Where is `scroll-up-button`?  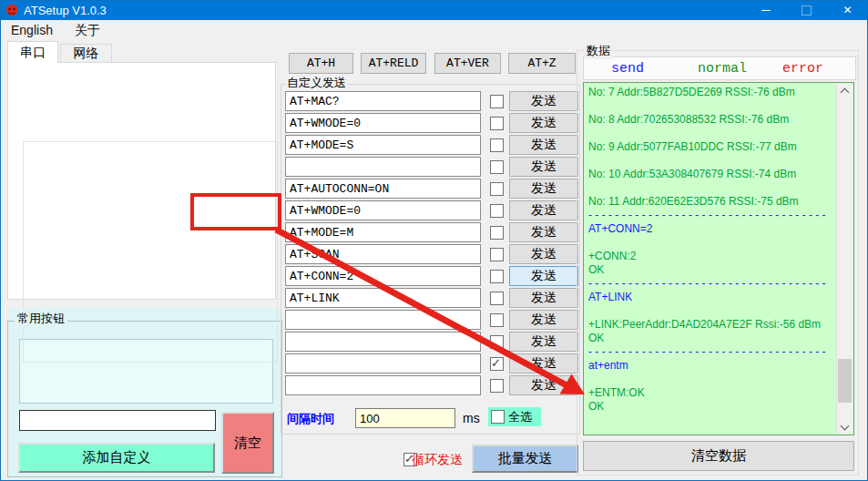 scroll-up-button is located at coordinates (845, 91).